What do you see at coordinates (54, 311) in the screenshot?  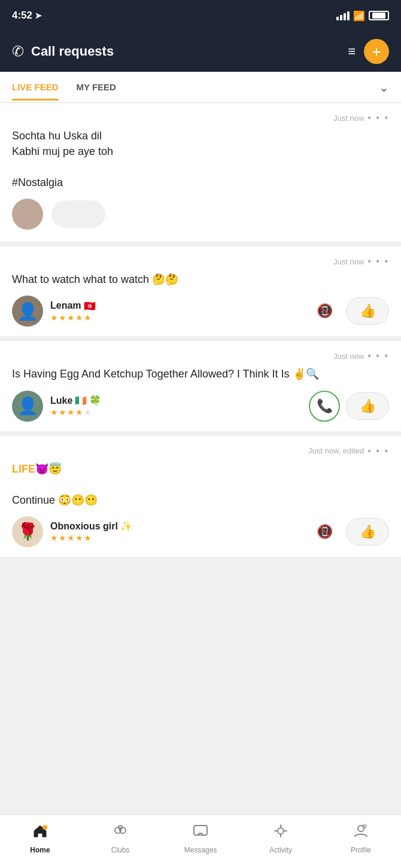 I see `user-left: 👤 Lenam 🇹🇳 ★★★★★` at bounding box center [54, 311].